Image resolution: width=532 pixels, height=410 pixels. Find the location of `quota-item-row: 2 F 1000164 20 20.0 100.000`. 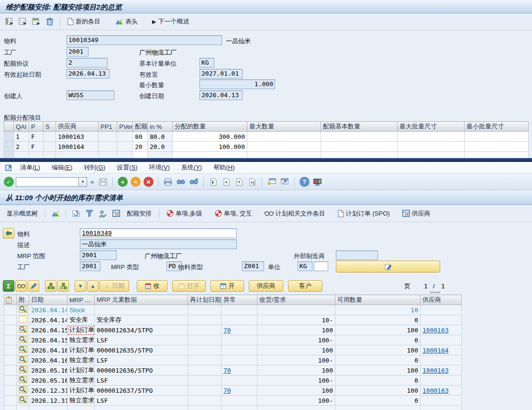

quota-item-row: 2 F 1000164 20 20.0 100.000 is located at coordinates (266, 147).